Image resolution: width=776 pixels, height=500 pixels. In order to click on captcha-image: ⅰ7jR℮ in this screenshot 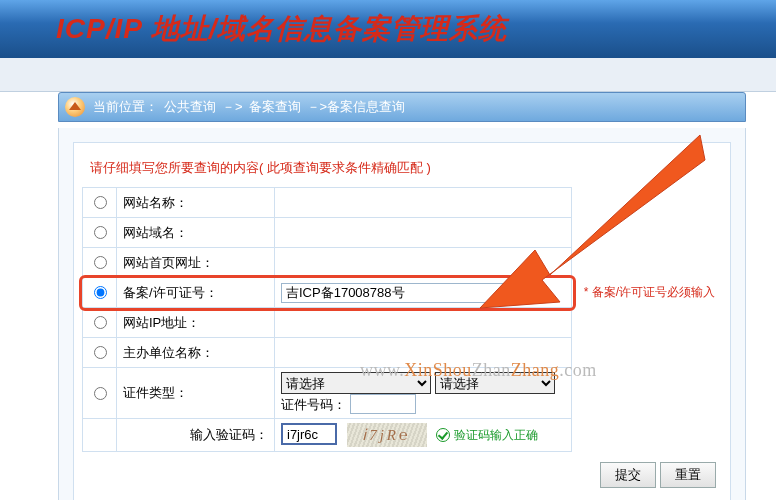, I will do `click(387, 435)`.